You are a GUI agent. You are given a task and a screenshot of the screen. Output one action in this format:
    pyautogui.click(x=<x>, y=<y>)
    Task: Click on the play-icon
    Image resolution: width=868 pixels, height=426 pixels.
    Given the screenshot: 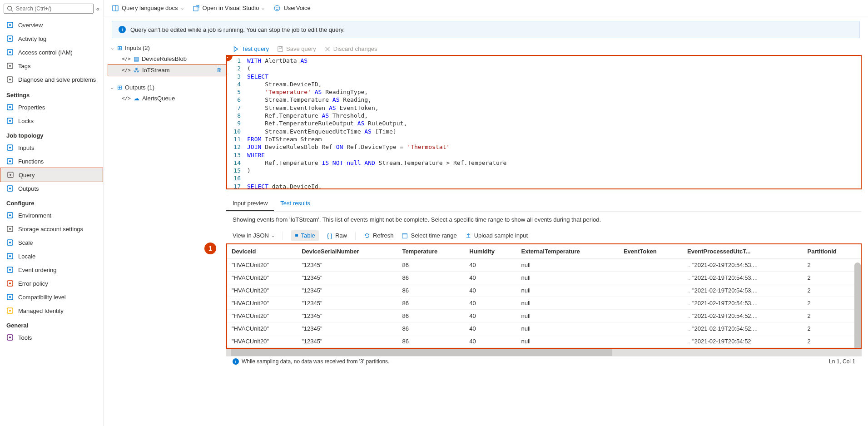 What is the action you would take?
    pyautogui.click(x=236, y=49)
    